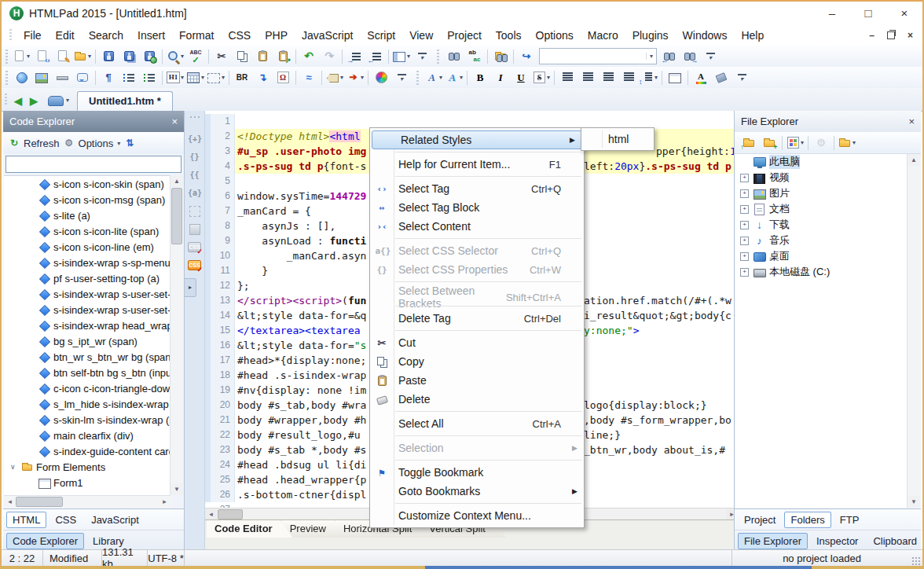 The height and width of the screenshot is (569, 924). I want to click on tree-item-s-isindex-wrap-head-wrapp: s-isindex-wrap head_wrapp, so click(87, 325).